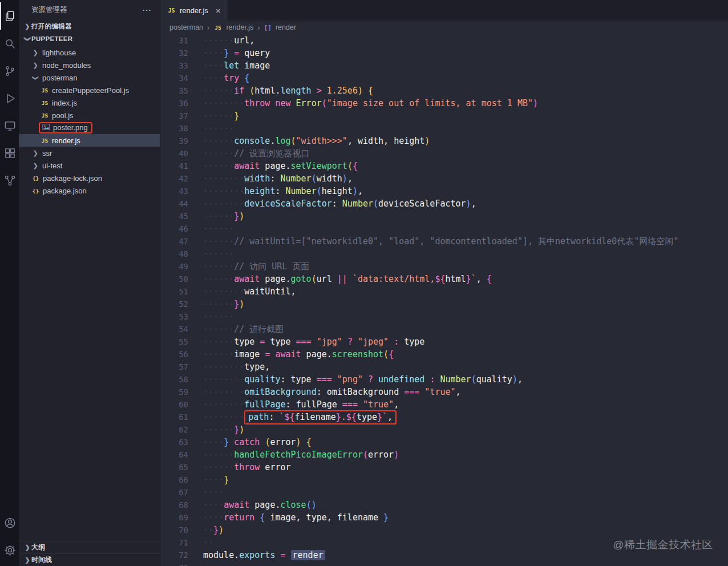  Describe the element at coordinates (89, 115) in the screenshot. I see `tree-item-pool.js: JSpool.js` at that location.